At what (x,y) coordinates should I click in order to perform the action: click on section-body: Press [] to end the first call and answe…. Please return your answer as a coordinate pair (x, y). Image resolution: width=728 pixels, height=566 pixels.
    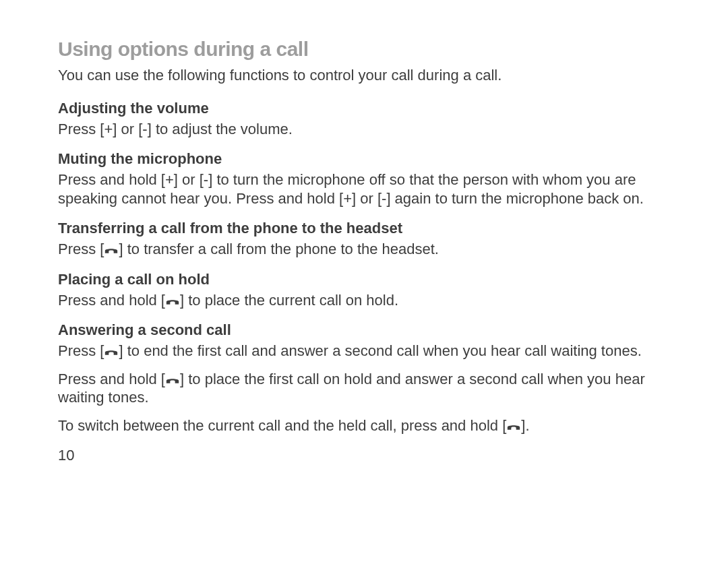
    Looking at the image, I should click on (364, 351).